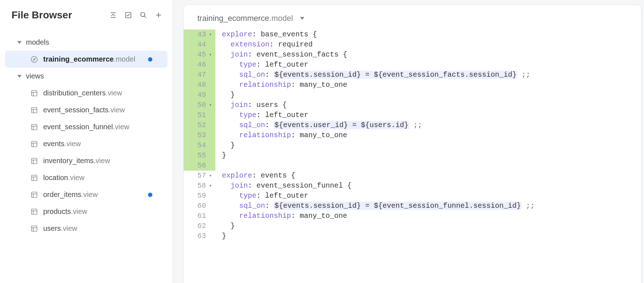 The height and width of the screenshot is (283, 644). I want to click on gutter: 45▾, so click(200, 55).